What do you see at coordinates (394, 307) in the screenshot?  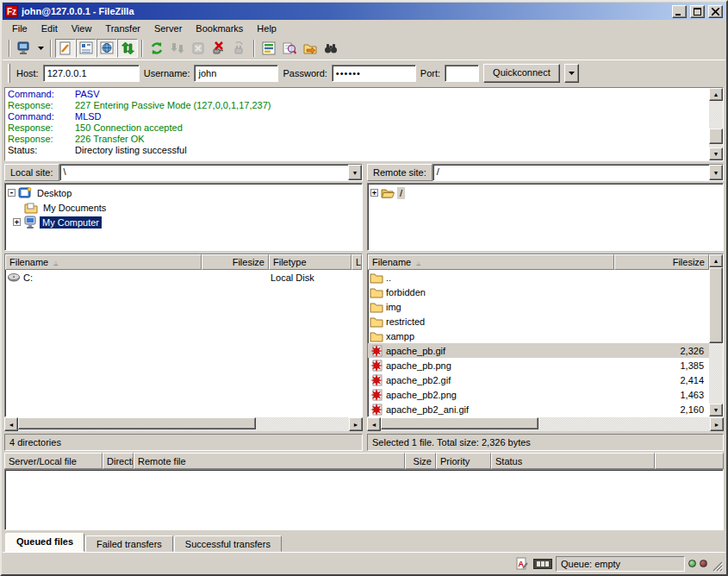 I see `file-name: img` at bounding box center [394, 307].